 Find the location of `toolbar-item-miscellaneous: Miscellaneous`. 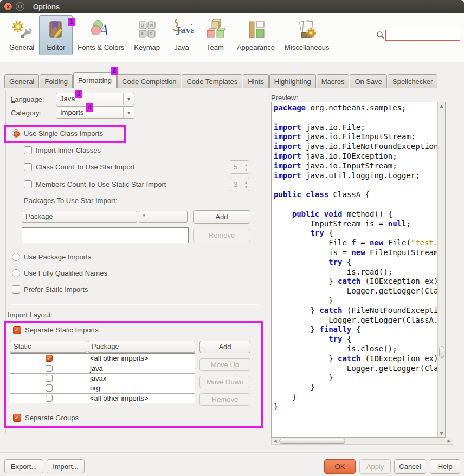

toolbar-item-miscellaneous: Miscellaneous is located at coordinates (307, 35).